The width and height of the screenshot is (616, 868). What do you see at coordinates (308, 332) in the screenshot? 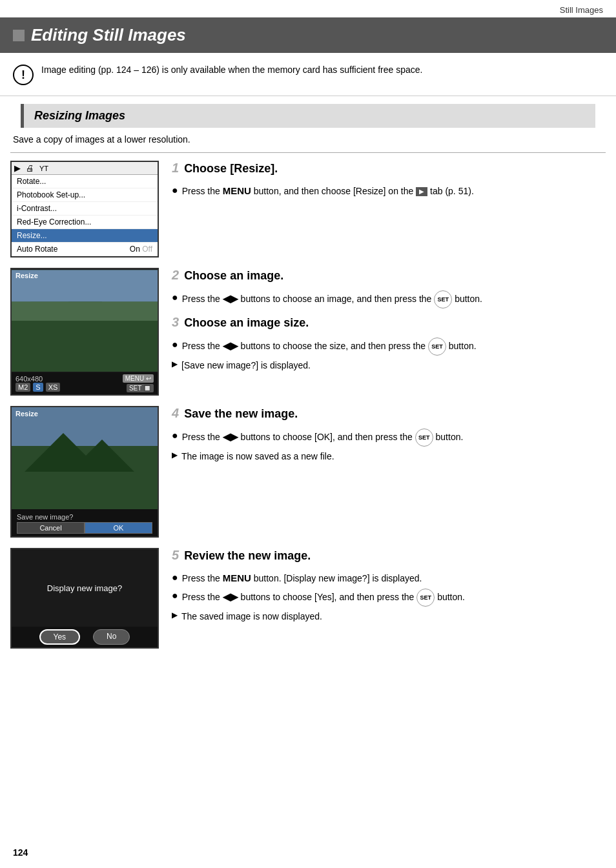
I see `step-2-3-row: Resize 640x480 M2 S` at bounding box center [308, 332].